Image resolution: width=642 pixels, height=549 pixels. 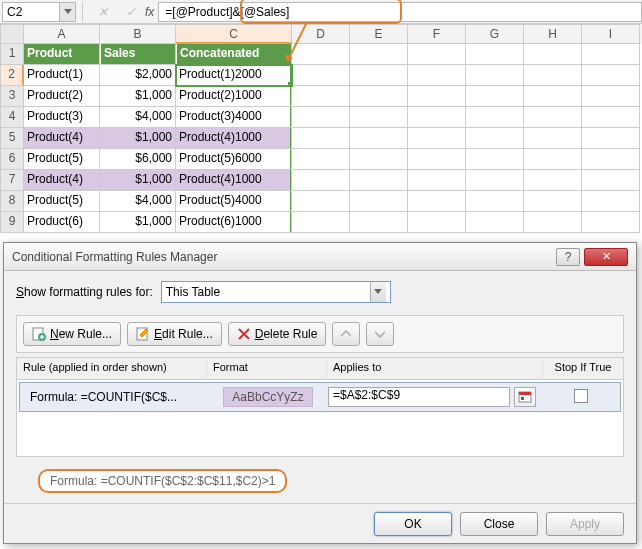 What do you see at coordinates (234, 76) in the screenshot?
I see `cell-concat: Product(1)2000` at bounding box center [234, 76].